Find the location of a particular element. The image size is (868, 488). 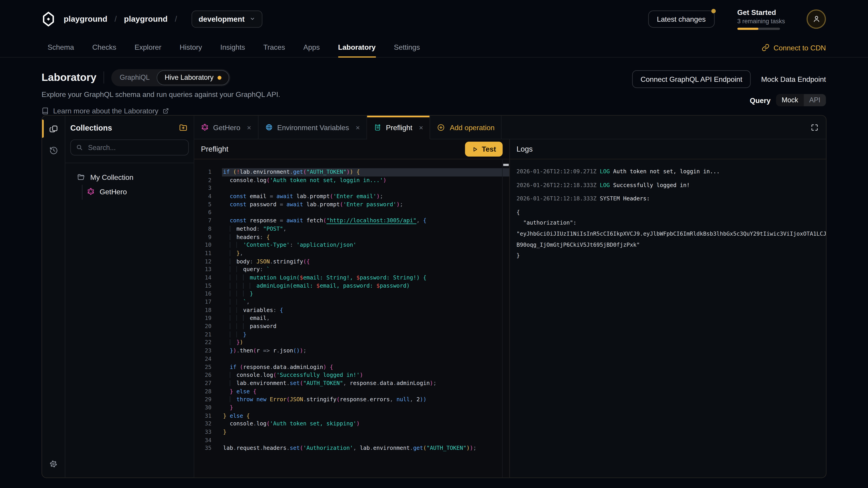

code-line-4: 4 const email = await lab.prompt('Enter … is located at coordinates (352, 197).